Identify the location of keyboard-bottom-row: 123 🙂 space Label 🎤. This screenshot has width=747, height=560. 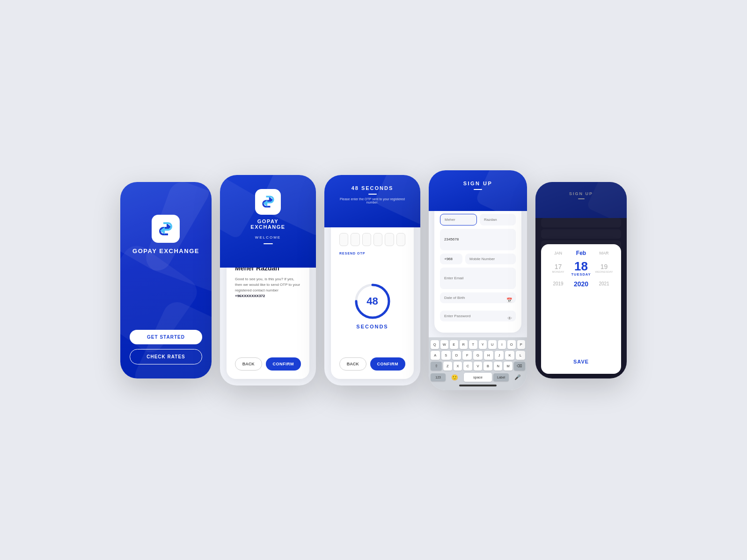
(478, 378).